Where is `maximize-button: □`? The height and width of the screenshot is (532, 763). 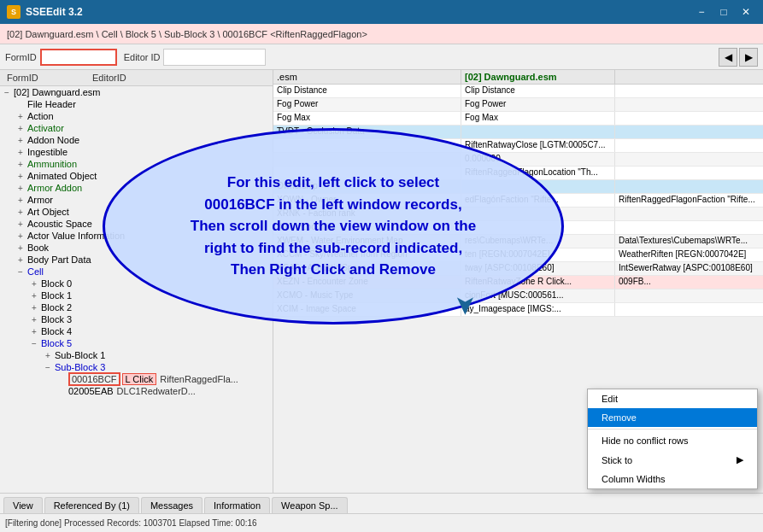 maximize-button: □ is located at coordinates (724, 12).